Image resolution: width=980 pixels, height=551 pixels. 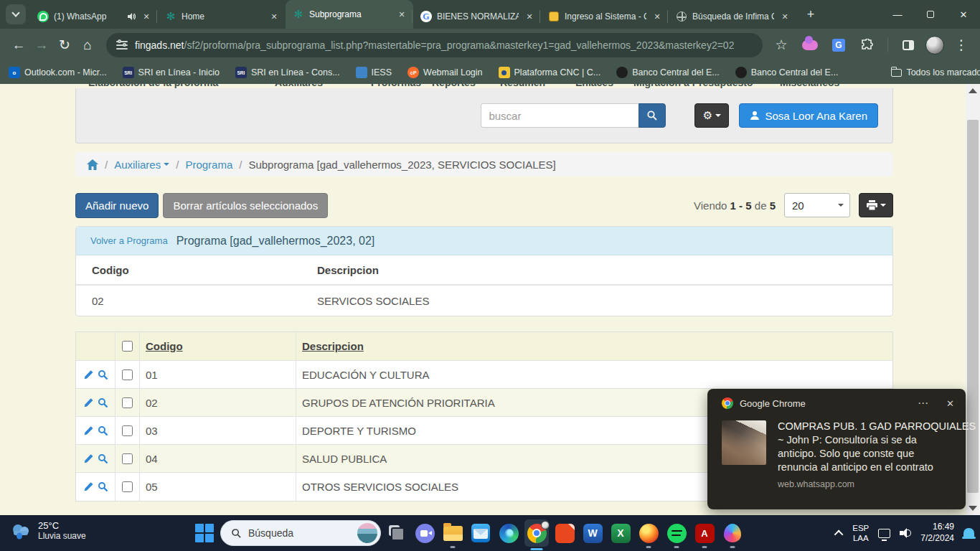 What do you see at coordinates (477, 17) in the screenshot?
I see `tab-bienes: G BIENES NORMALIZAD ✕` at bounding box center [477, 17].